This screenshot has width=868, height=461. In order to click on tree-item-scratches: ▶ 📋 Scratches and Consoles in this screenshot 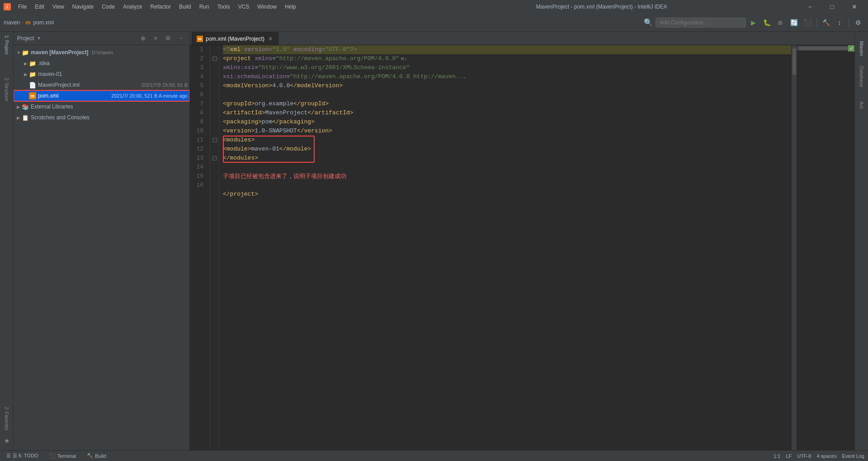, I will do `click(101, 118)`.